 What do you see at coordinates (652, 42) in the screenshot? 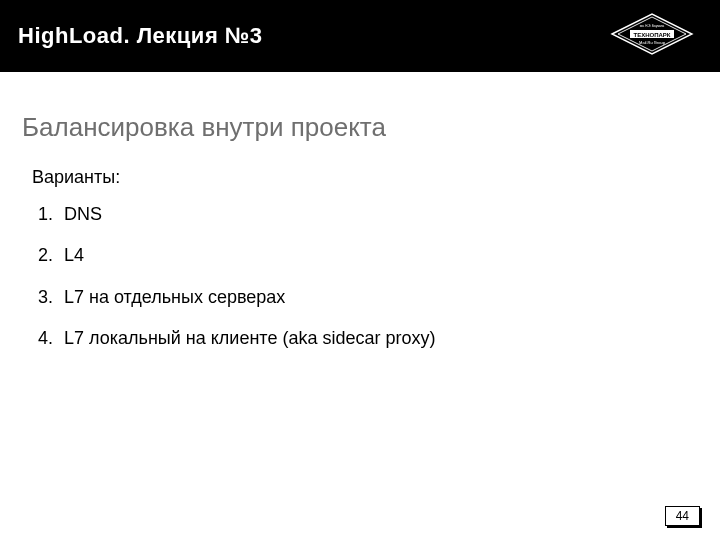
I see `svg-text: Mail.Ru Group` at bounding box center [652, 42].